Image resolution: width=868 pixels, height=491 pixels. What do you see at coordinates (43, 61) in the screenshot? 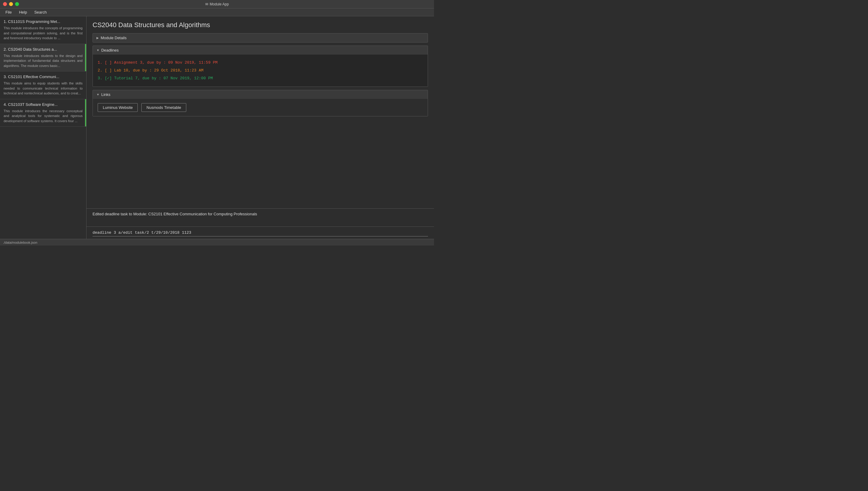
I see `sidebar-item-desc-2: This module introduces students to the d…` at bounding box center [43, 61].